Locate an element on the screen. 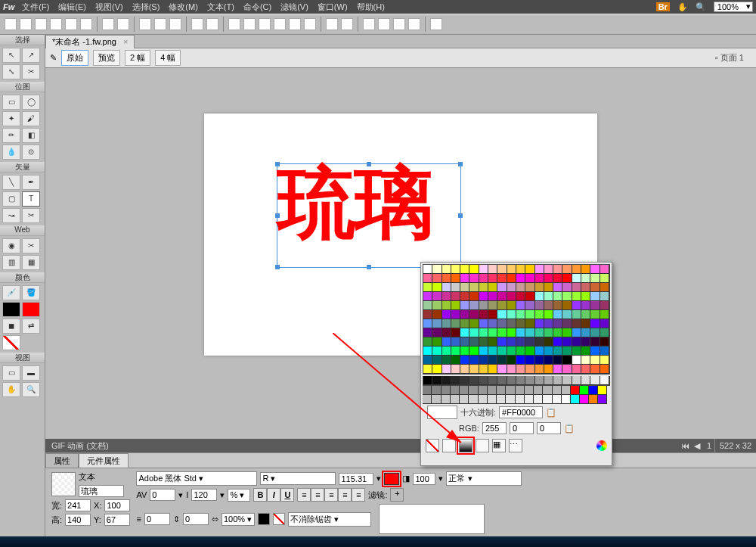  font-family-select: Adobe 黑体 Std is located at coordinates (197, 478).